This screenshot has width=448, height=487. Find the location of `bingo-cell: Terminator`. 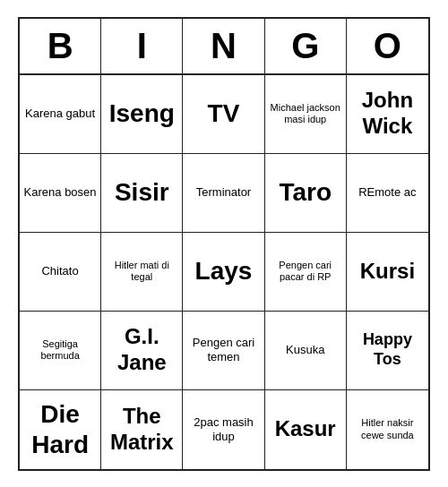

bingo-cell: Terminator is located at coordinates (224, 193).